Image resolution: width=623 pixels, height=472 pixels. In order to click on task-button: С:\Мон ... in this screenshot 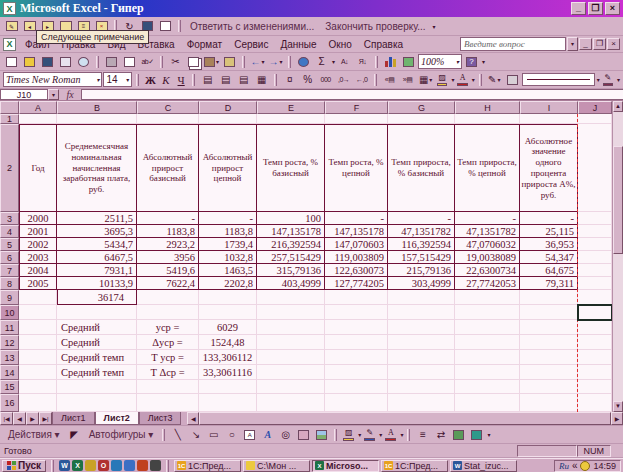, I will do `click(276, 466)`.